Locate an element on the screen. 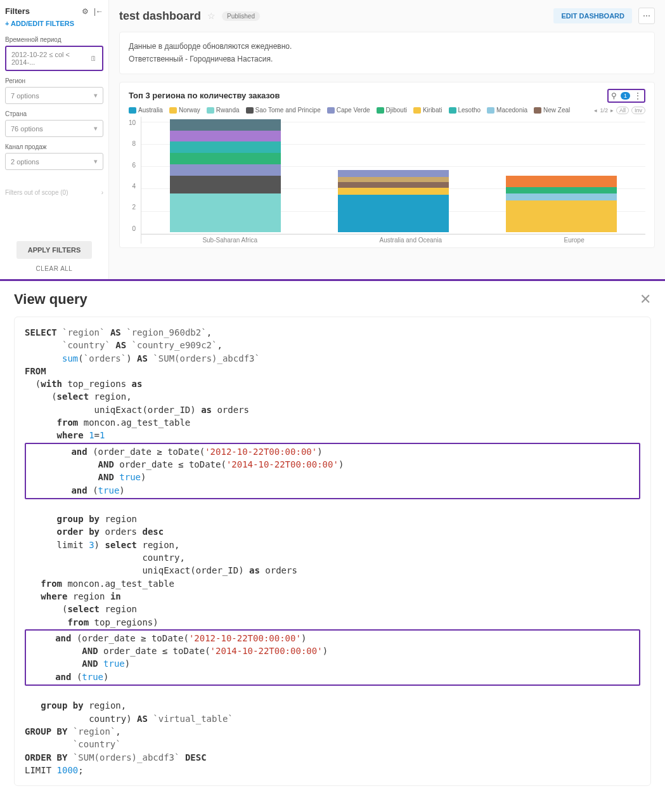  chart-area: 1086420 Sub-Saharan AfricaAustralia and … is located at coordinates (387, 180).